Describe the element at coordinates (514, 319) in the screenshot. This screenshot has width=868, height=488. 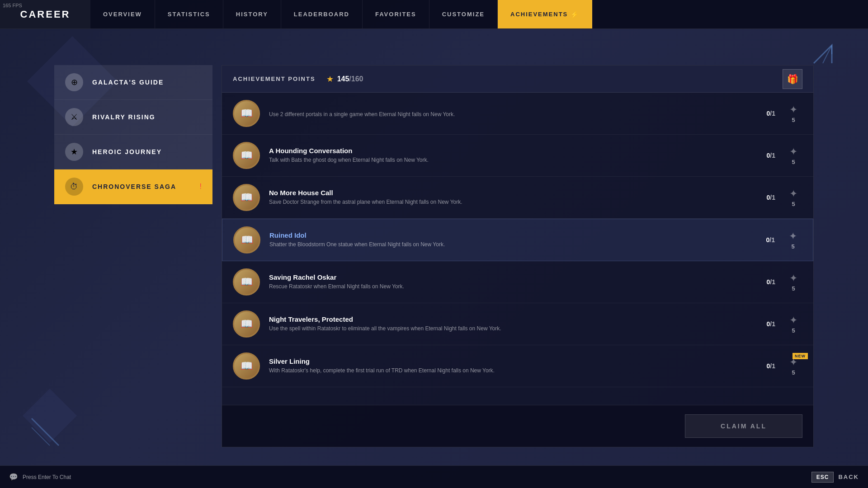
I see `achievement-name-5: Night Travelers, Protected` at that location.